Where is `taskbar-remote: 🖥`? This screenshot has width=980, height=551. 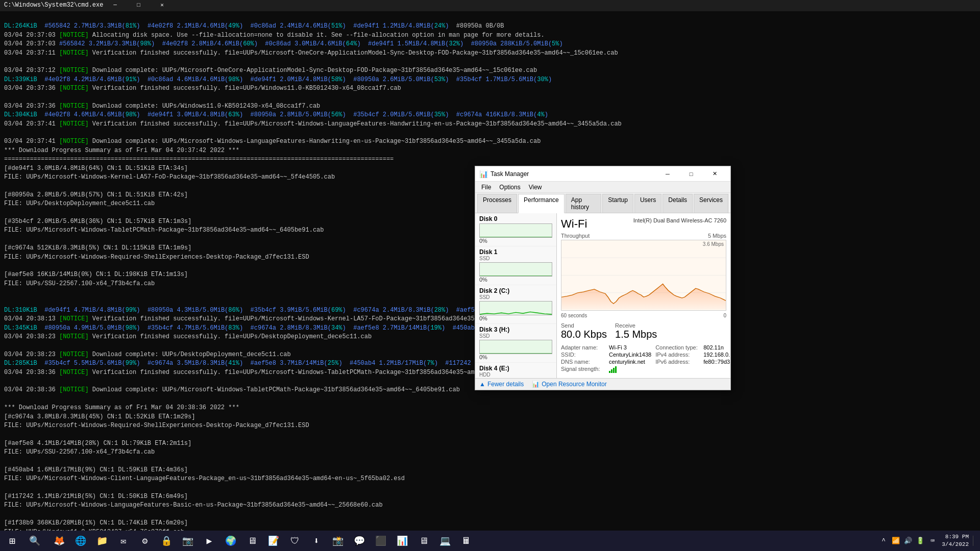 taskbar-remote: 🖥 is located at coordinates (424, 541).